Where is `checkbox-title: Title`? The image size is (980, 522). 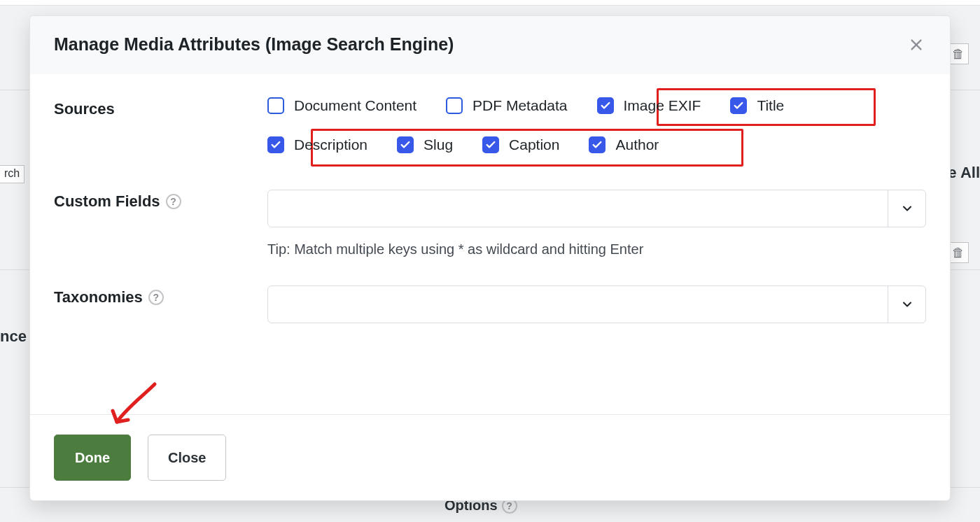 checkbox-title: Title is located at coordinates (757, 106).